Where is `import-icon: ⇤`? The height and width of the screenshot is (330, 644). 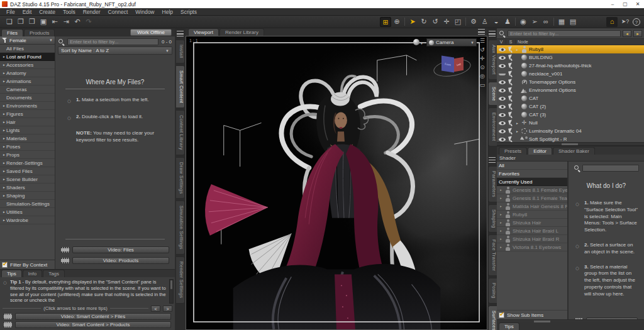
import-icon: ⇤ is located at coordinates (55, 22).